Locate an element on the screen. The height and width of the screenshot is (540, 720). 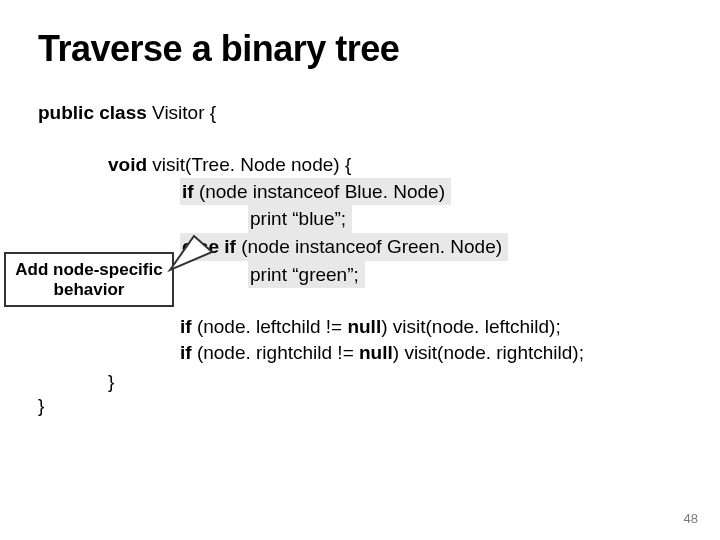
class-name: Visitor { is located at coordinates (184, 112).